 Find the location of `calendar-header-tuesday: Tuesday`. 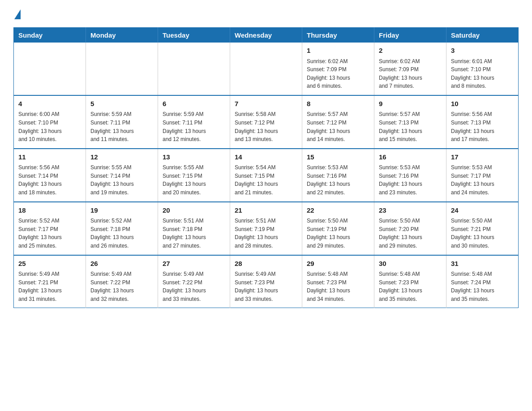

calendar-header-tuesday: Tuesday is located at coordinates (194, 35).